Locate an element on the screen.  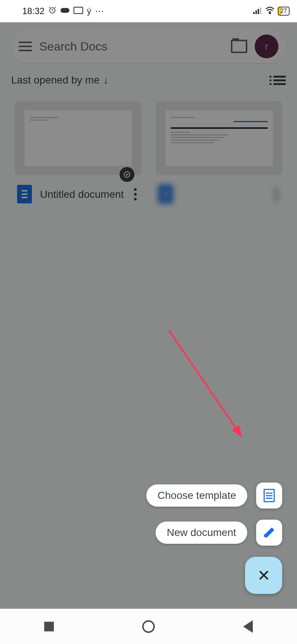
status-bar: 18:32 ý ⋯ 27 is located at coordinates (148, 11).